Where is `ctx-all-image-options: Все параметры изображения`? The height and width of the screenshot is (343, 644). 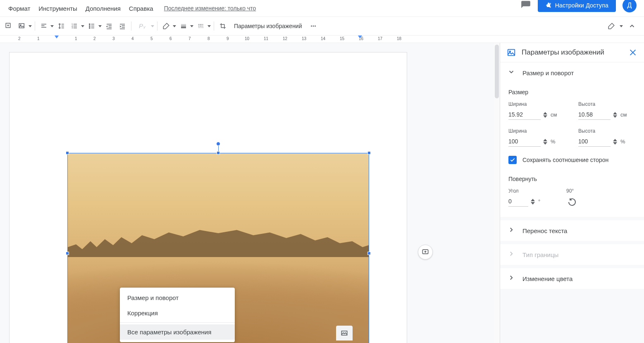 ctx-all-image-options: Все параметры изображения is located at coordinates (177, 332).